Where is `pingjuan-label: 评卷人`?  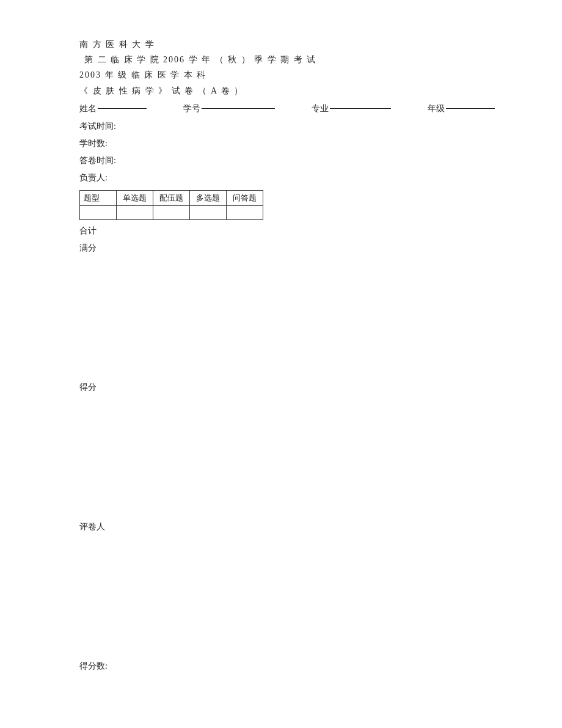
pingjuan-label: 评卷人 is located at coordinates (321, 527).